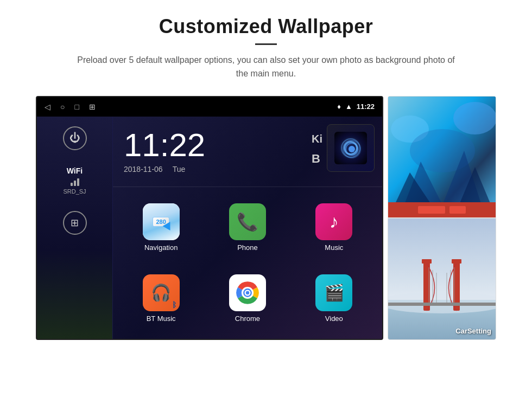 The width and height of the screenshot is (532, 411). I want to click on app-item-navigation: 280 Navigation, so click(161, 228).